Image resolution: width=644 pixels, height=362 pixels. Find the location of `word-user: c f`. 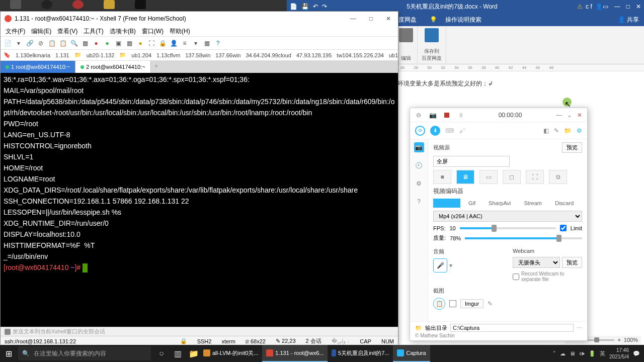

word-user: c f is located at coordinates (589, 7).